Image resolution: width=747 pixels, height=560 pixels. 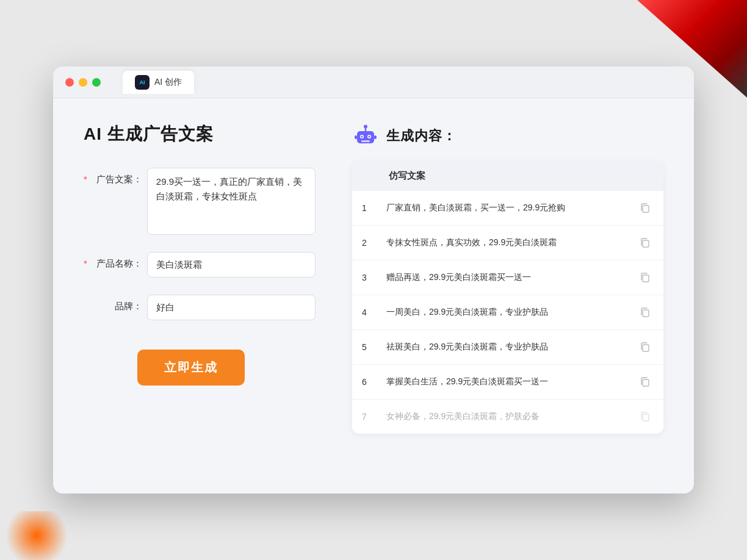 I want to click on traffic-lights, so click(x=83, y=82).